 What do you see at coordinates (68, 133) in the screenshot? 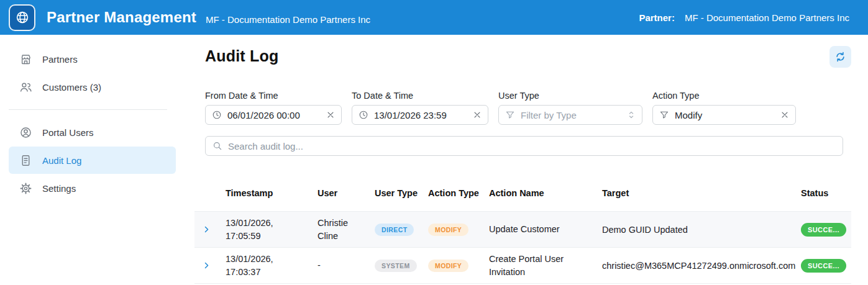
I see `sidebar-item-label: Portal Users` at bounding box center [68, 133].